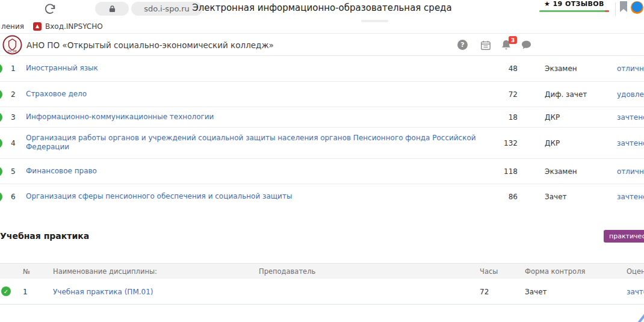  I want to click on bookmarks-bar: ления ▲ Вход.INPSYCHO, so click(322, 26).